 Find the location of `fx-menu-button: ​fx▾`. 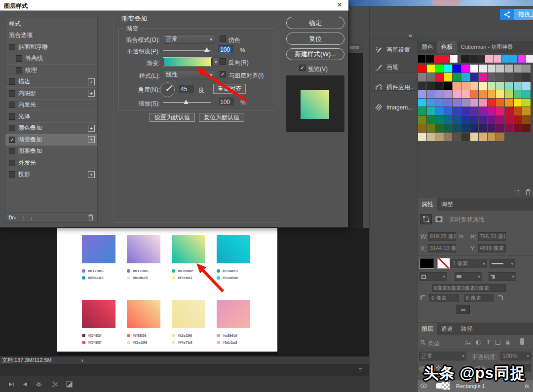

fx-menu-button: ​fx▾ is located at coordinates (12, 217).